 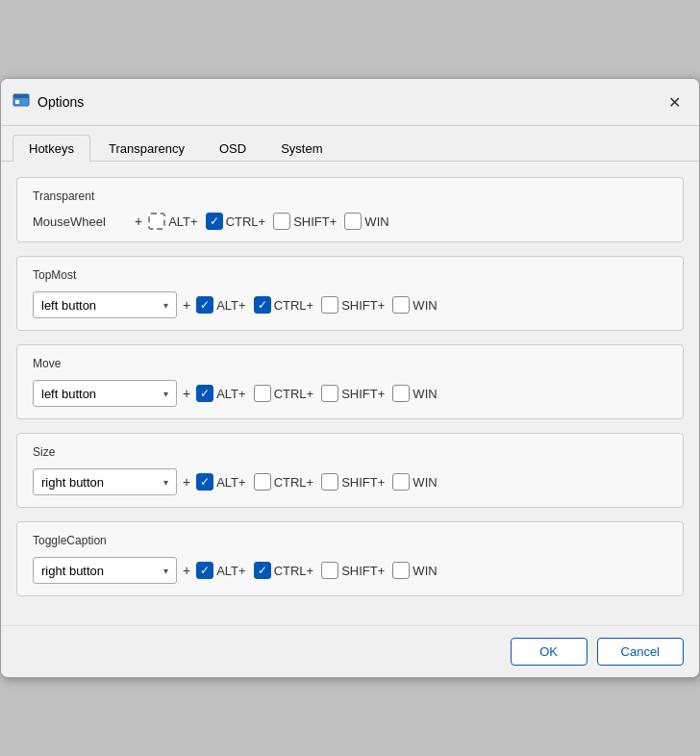 I want to click on cb-size-win-label: WIN, so click(x=425, y=483).